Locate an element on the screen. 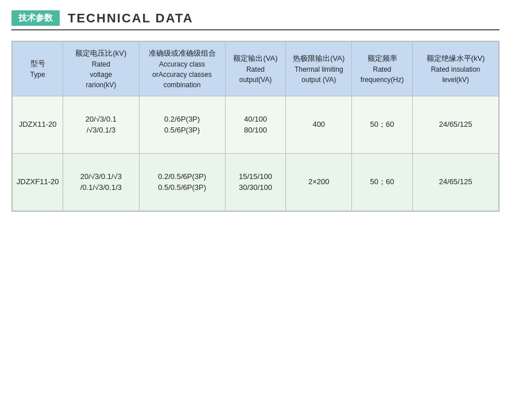 Image resolution: width=511 pixels, height=420 pixels. cell-thermal: 400 is located at coordinates (319, 125).